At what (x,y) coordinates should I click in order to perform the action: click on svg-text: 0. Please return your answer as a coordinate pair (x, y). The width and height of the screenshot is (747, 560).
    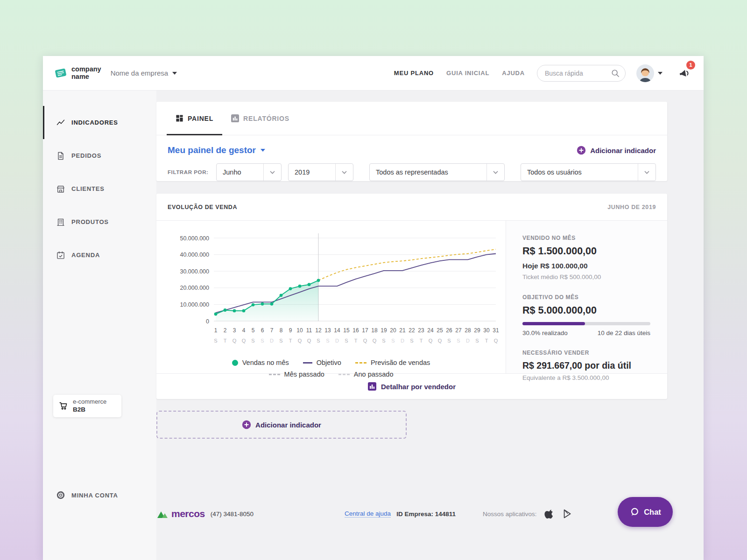
    Looking at the image, I should click on (207, 322).